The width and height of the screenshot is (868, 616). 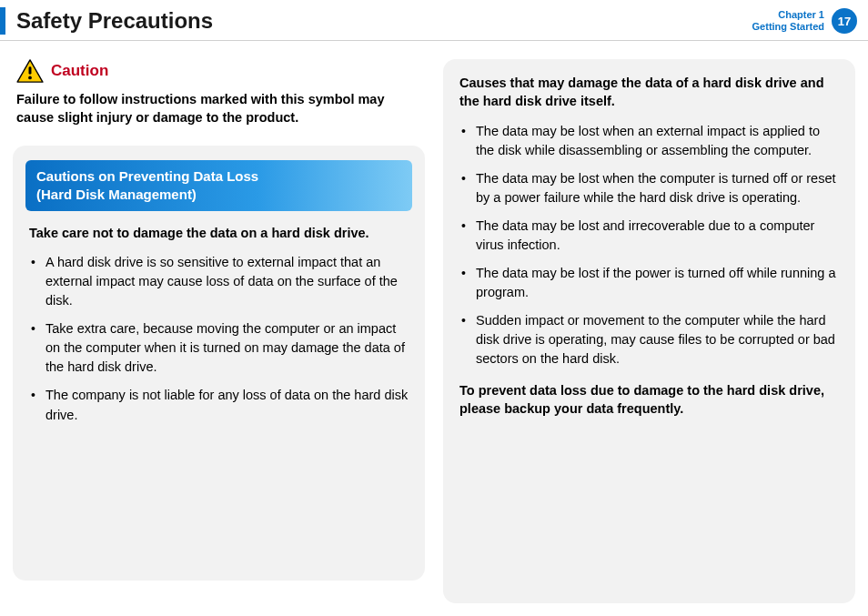 What do you see at coordinates (650, 141) in the screenshot?
I see `list-item: The data may be lost when an external im…` at bounding box center [650, 141].